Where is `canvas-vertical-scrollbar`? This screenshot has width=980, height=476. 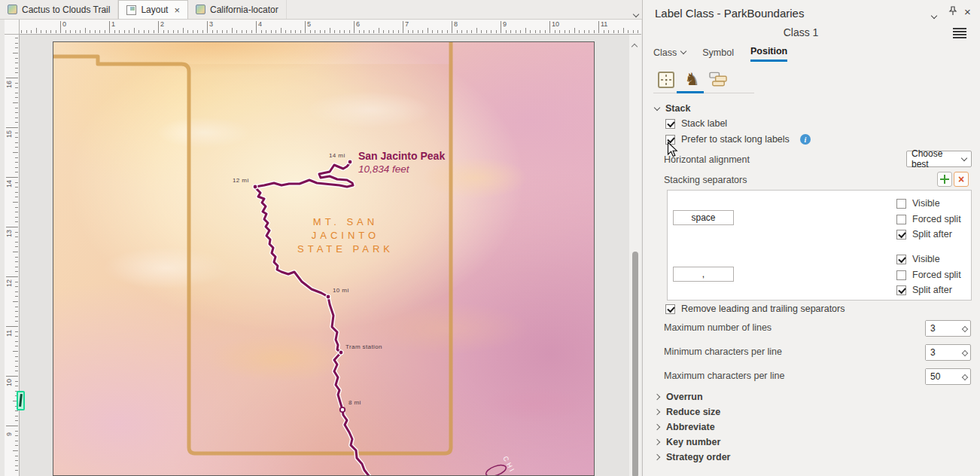 canvas-vertical-scrollbar is located at coordinates (635, 255).